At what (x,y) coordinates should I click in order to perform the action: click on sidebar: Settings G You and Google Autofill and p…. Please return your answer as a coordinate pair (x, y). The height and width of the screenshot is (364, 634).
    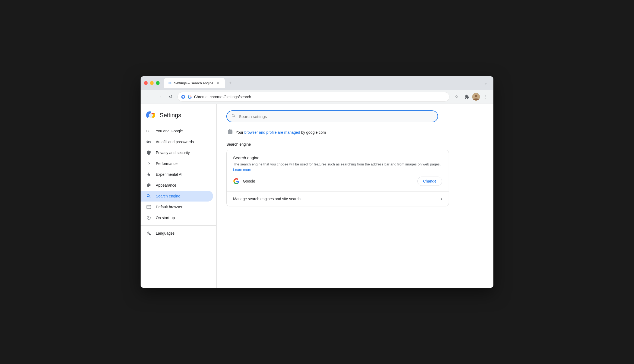
    Looking at the image, I should click on (179, 196).